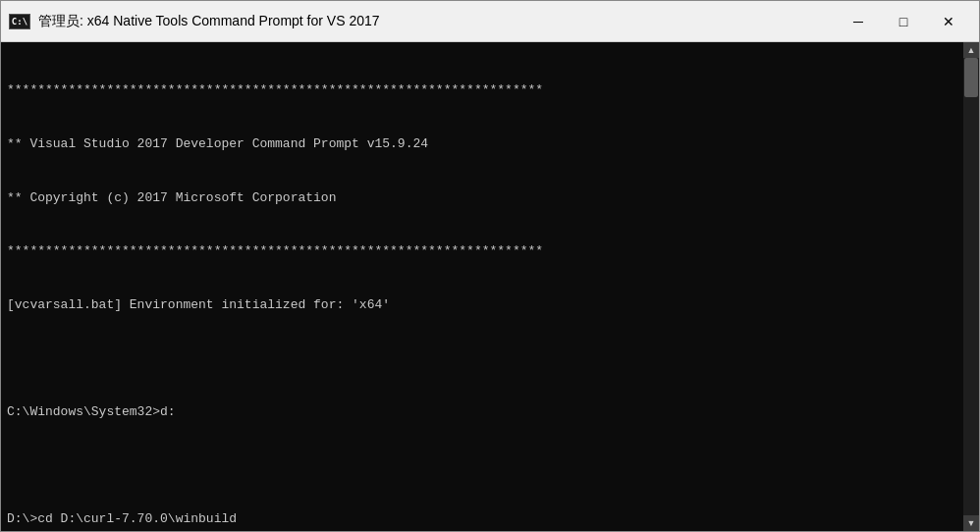 Image resolution: width=980 pixels, height=532 pixels. I want to click on maximize-button: □, so click(903, 22).